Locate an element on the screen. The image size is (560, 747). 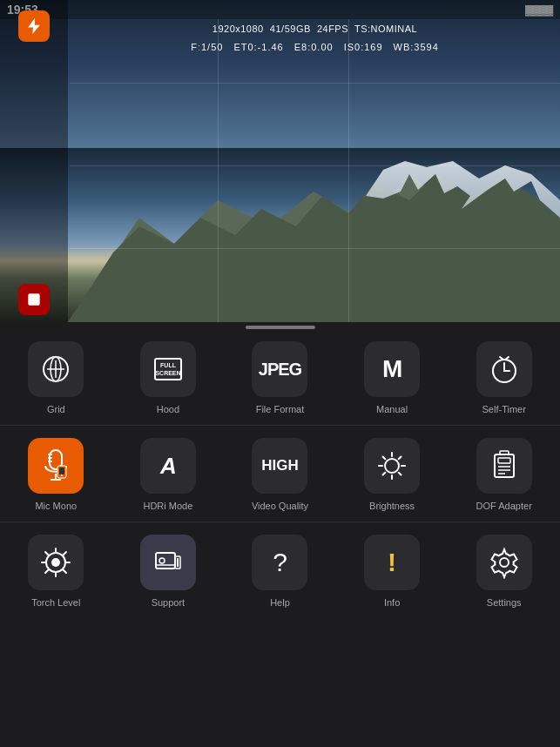
manual-icon: M is located at coordinates (392, 369).